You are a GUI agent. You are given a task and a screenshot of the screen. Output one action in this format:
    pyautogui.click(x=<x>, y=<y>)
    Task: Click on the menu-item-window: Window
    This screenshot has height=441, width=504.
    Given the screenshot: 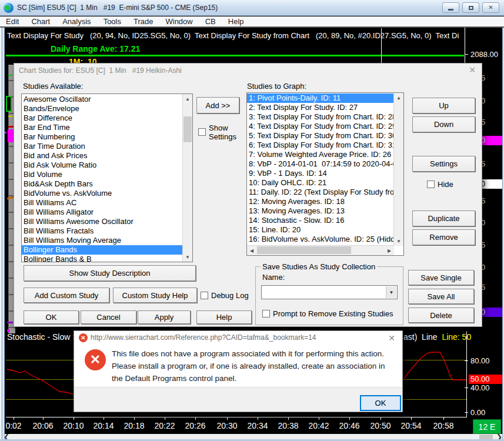 What is the action you would take?
    pyautogui.click(x=179, y=21)
    